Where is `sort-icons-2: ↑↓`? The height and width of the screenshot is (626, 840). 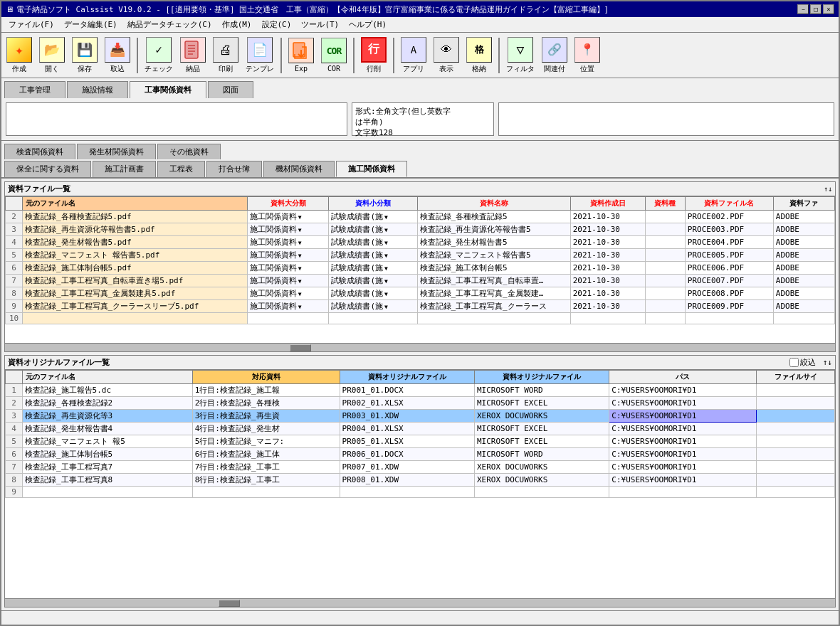
sort-icons-2: ↑↓ is located at coordinates (827, 363).